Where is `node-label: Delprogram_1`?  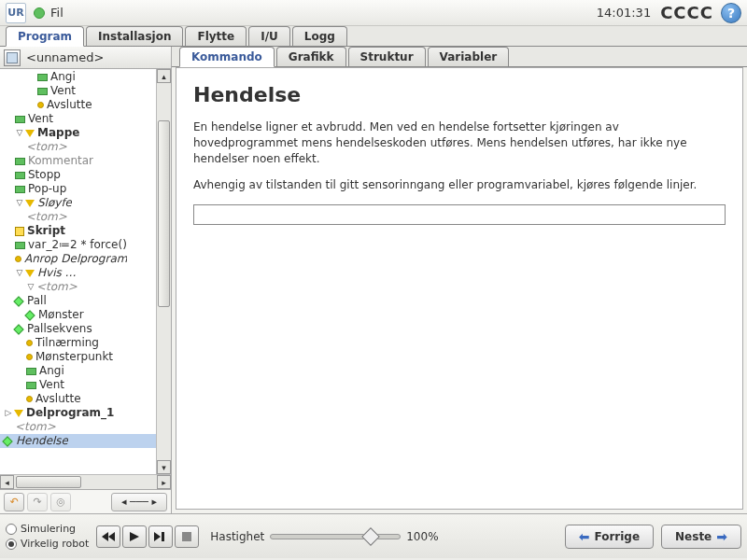 node-label: Delprogram_1 is located at coordinates (70, 413).